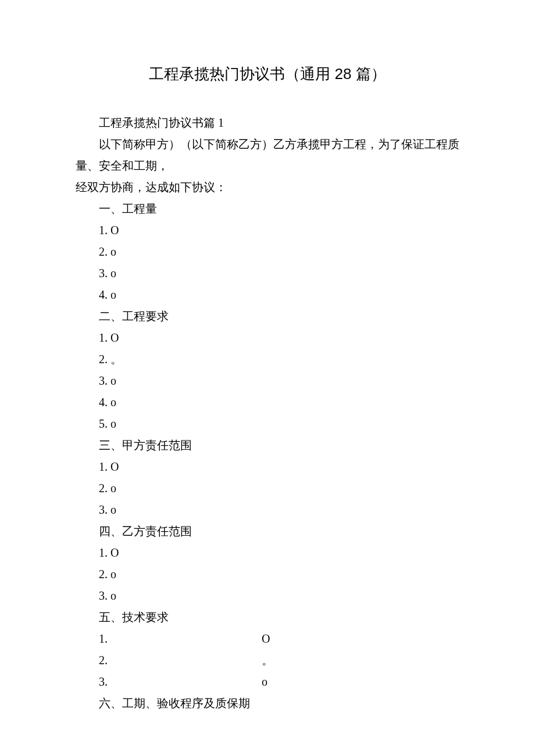 The image size is (535, 756). I want to click on section-3-heading: 三、甲方责任范围, so click(268, 445).